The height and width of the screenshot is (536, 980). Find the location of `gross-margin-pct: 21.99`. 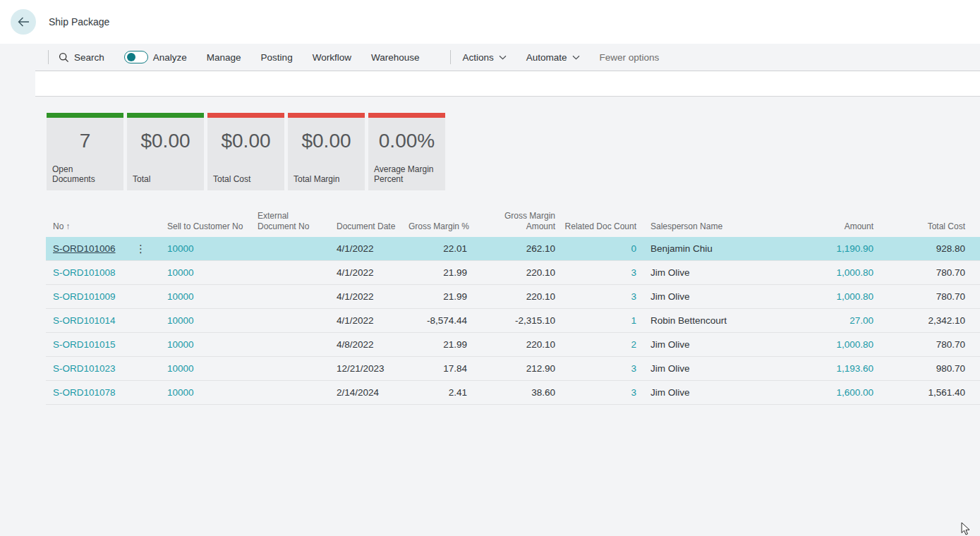

gross-margin-pct: 21.99 is located at coordinates (442, 272).